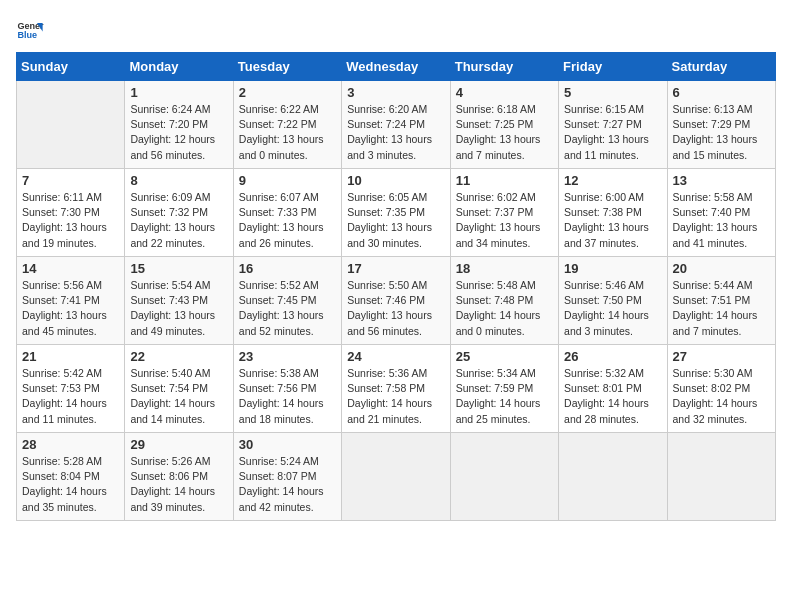 This screenshot has width=792, height=612. What do you see at coordinates (612, 132) in the screenshot?
I see `day-info: Sunrise: 6:15 AMSunset: 7:27 PMDaylight:…` at bounding box center [612, 132].